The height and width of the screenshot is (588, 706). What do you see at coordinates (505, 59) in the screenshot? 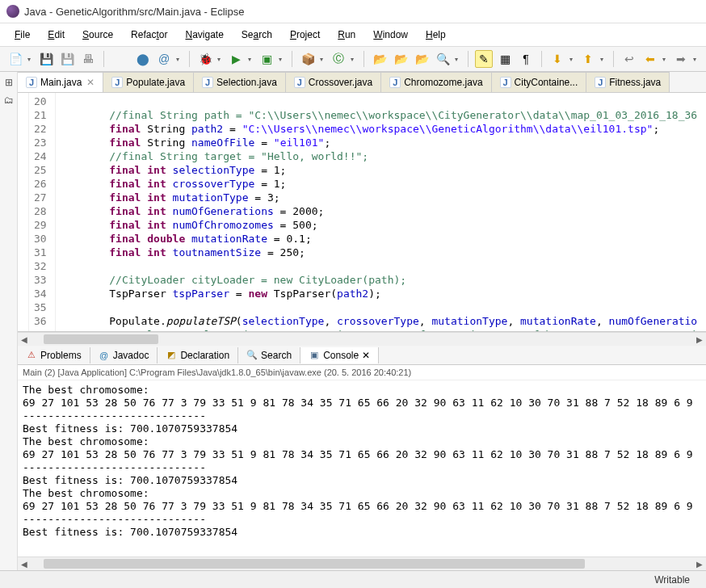
I see `toggle-block-button: ▦` at bounding box center [505, 59].